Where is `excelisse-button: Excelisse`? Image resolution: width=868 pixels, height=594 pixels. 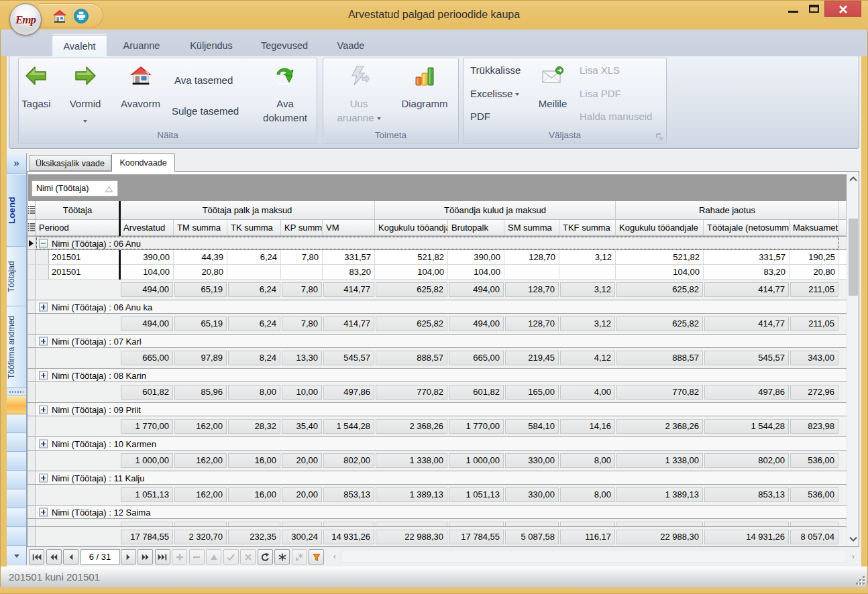 excelisse-button: Excelisse is located at coordinates (495, 94).